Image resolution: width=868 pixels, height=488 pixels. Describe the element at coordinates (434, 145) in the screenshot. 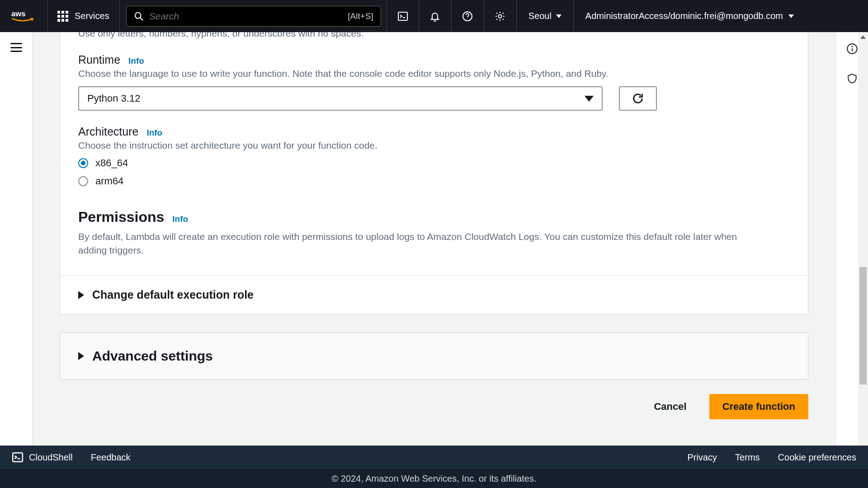

I see `architecture-help: Choose the instruction set architecture …` at that location.